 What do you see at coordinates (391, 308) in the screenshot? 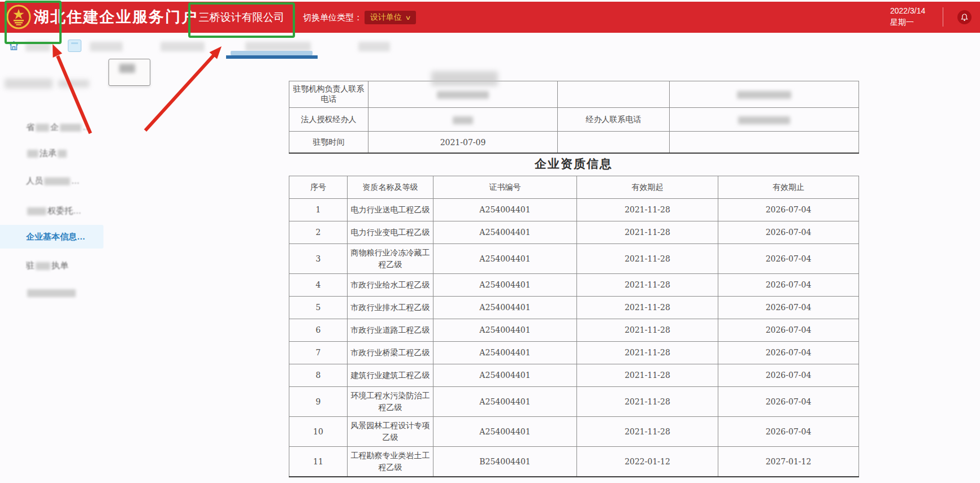
I see `qualification-cell: 市政行业排水工程乙级` at bounding box center [391, 308].